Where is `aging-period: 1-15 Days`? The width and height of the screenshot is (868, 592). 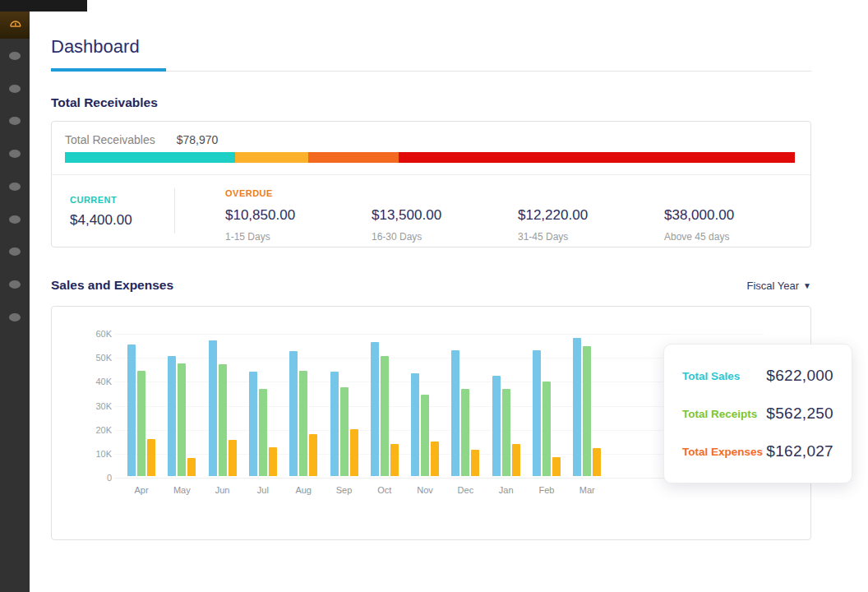
aging-period: 1-15 Days is located at coordinates (298, 237).